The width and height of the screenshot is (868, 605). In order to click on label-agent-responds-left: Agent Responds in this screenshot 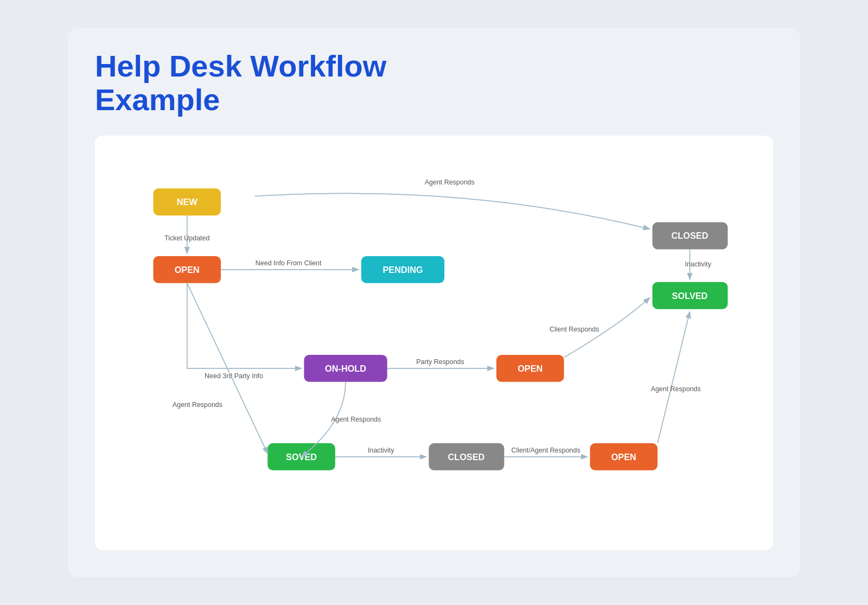, I will do `click(197, 404)`.